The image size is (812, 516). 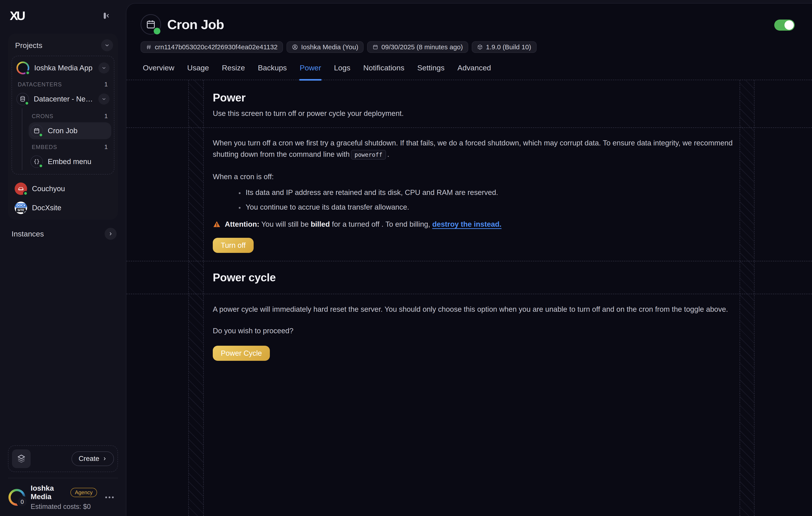 I want to click on sidebar-item-couchyou: Couchyou, so click(x=63, y=189).